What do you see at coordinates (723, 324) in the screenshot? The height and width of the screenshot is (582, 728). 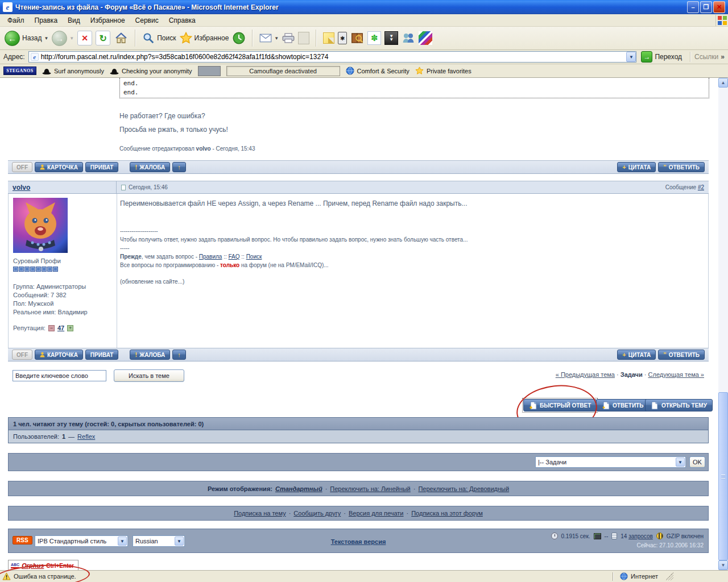 I see `vertical-scrollbar: ▲ ▼` at bounding box center [723, 324].